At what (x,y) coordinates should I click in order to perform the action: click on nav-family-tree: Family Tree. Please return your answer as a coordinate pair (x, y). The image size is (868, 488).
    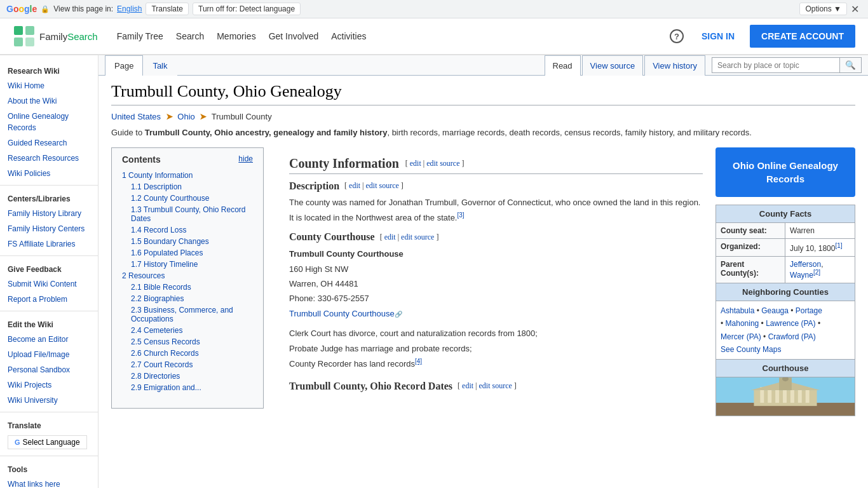
    Looking at the image, I should click on (140, 36).